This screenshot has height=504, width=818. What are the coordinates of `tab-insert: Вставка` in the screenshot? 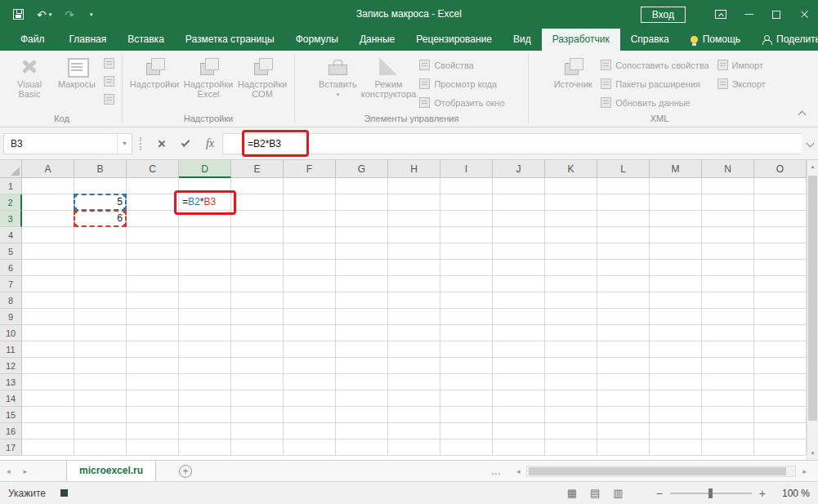 It's located at (145, 39).